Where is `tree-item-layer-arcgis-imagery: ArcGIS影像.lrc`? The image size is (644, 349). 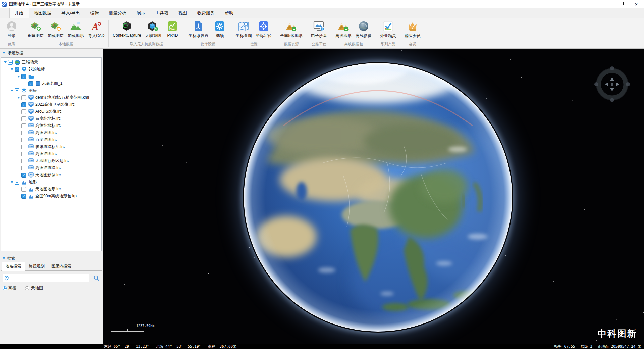 tree-item-layer-arcgis-imagery: ArcGIS影像.lrc is located at coordinates (51, 111).